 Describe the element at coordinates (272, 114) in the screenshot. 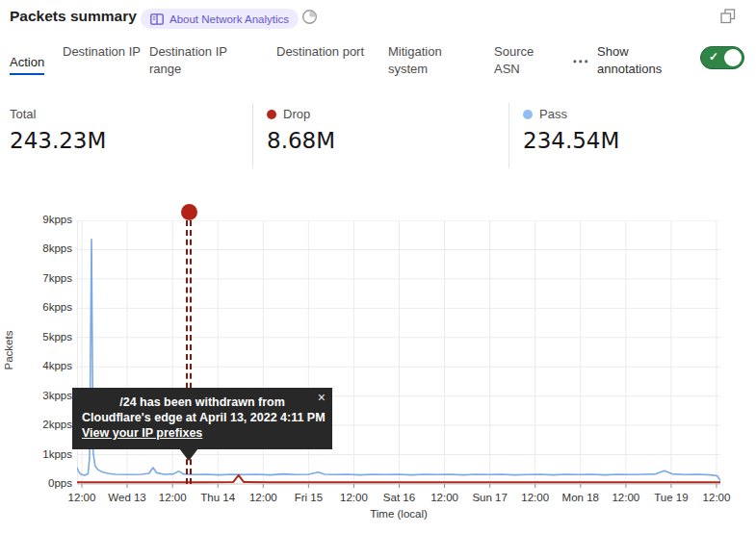

I see `legend-dot-drop` at that location.